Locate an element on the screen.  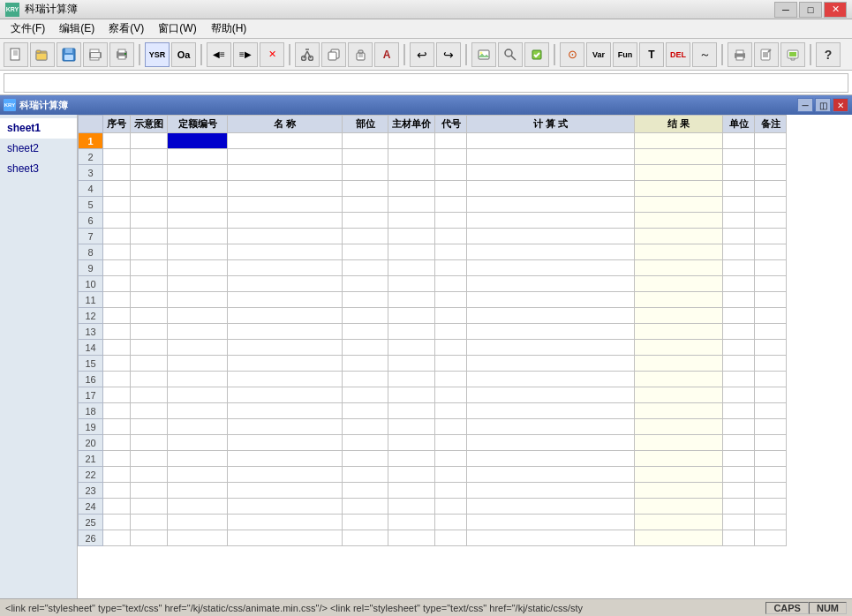
menu-window: 窗口(W) is located at coordinates (177, 28).